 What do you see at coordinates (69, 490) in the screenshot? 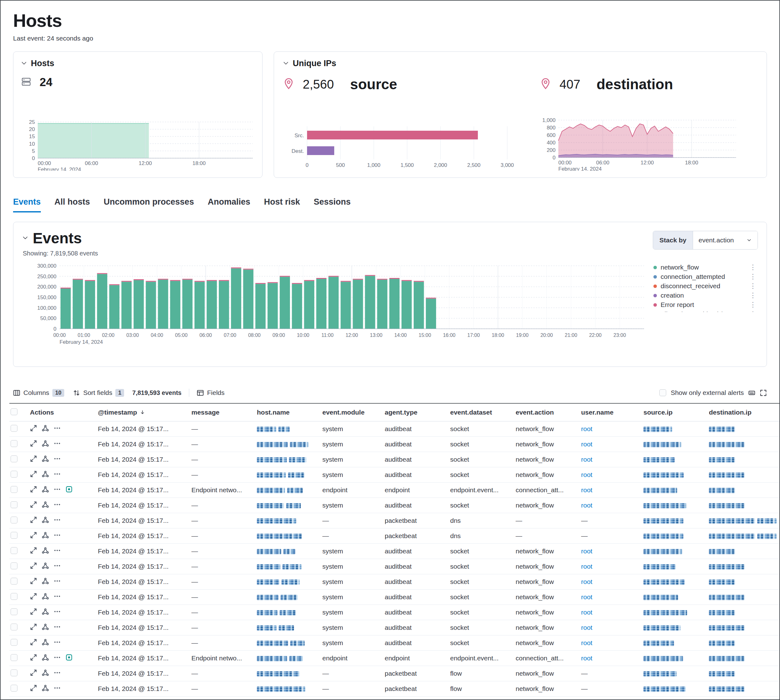
I see `endpoint-badge-icon` at bounding box center [69, 490].